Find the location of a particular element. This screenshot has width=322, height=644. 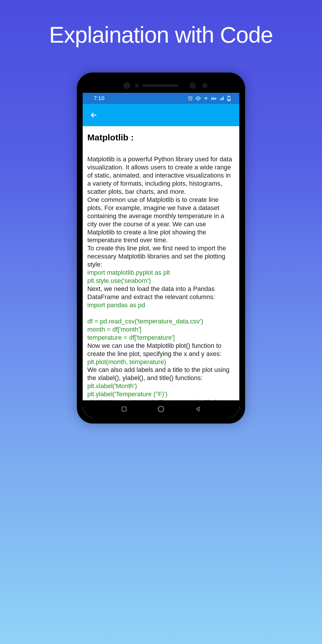

code-line: plt.plot(month, temperature) is located at coordinates (161, 362).